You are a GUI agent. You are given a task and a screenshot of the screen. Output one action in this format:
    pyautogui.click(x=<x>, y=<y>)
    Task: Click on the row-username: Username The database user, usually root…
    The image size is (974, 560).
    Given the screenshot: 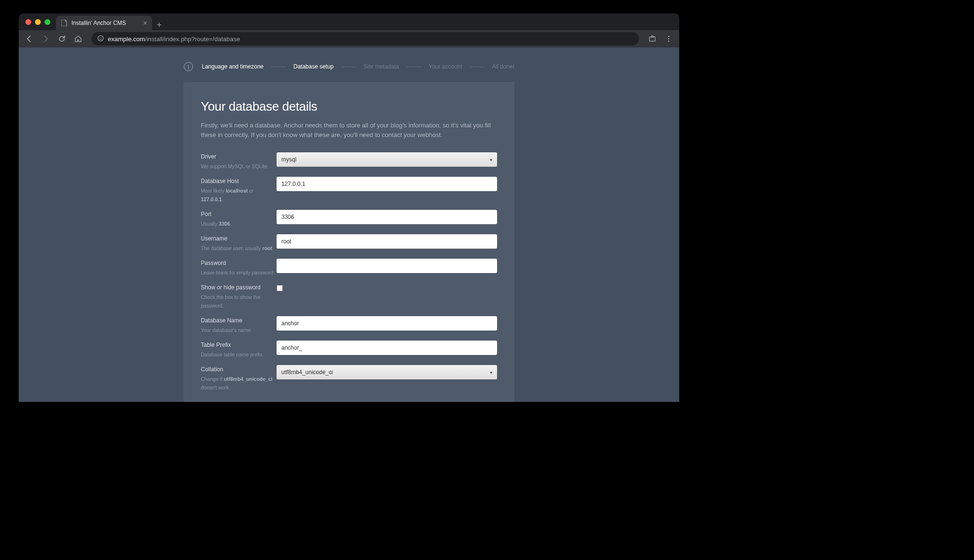 What is the action you would take?
    pyautogui.click(x=349, y=243)
    